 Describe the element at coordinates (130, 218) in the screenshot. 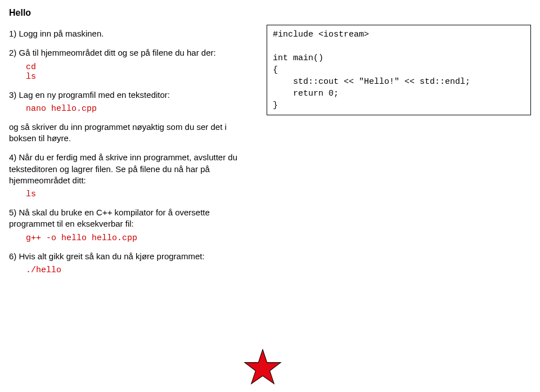

I see `step-5-text: 5) Nå skal du bruke en C++ kompilator fo…` at that location.